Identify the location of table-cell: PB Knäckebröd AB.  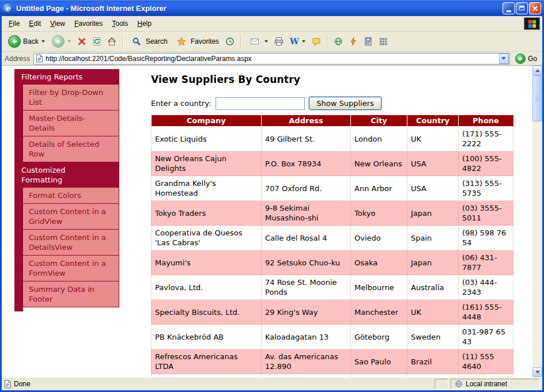
(206, 337).